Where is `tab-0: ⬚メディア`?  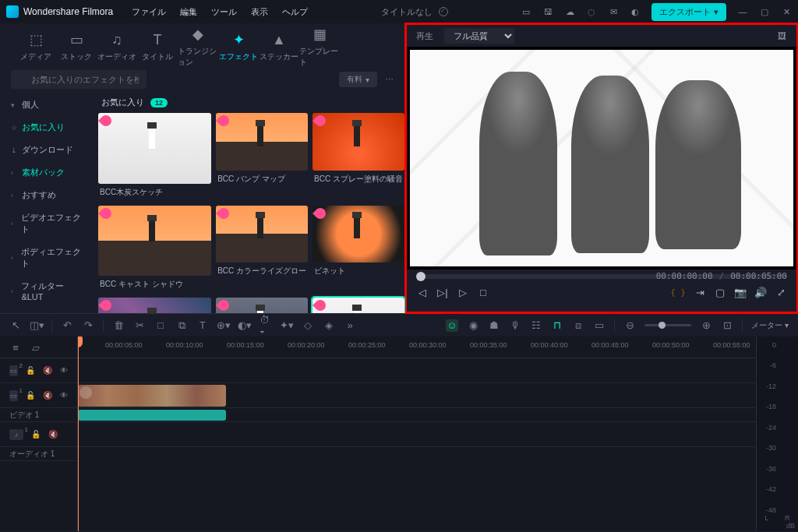
tab-0: ⬚メディア is located at coordinates (36, 47).